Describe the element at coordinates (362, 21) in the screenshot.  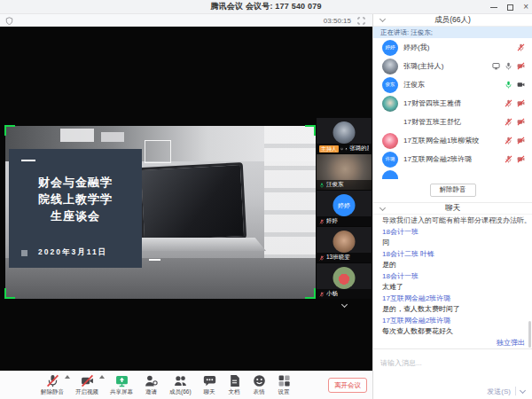
I see `fullscreen-icon` at that location.